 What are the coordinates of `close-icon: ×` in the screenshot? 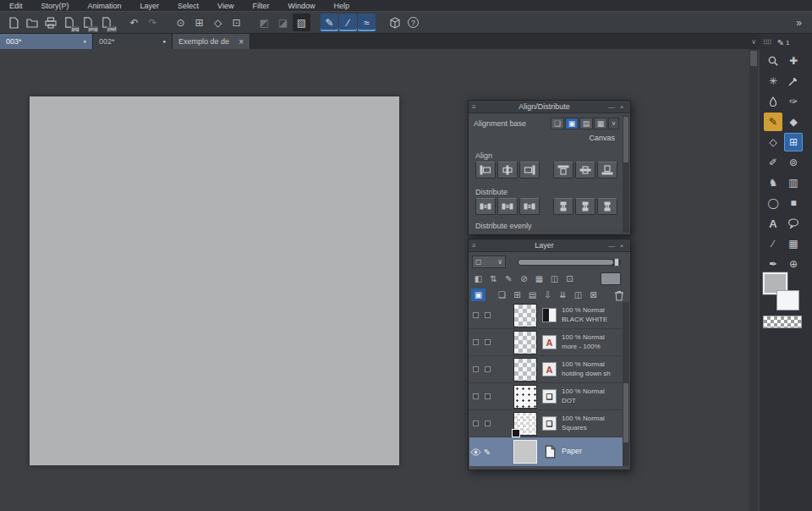 It's located at (622, 107).